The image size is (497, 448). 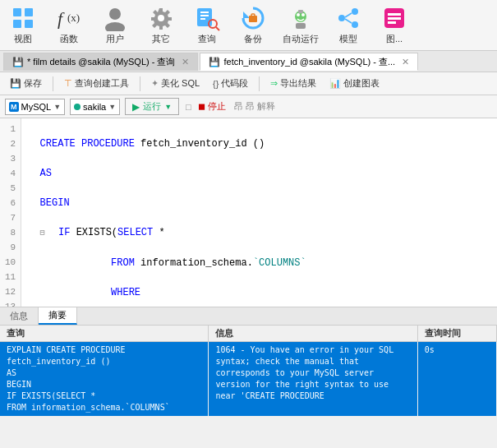 I want to click on function-icon: f (x), so click(x=69, y=18).